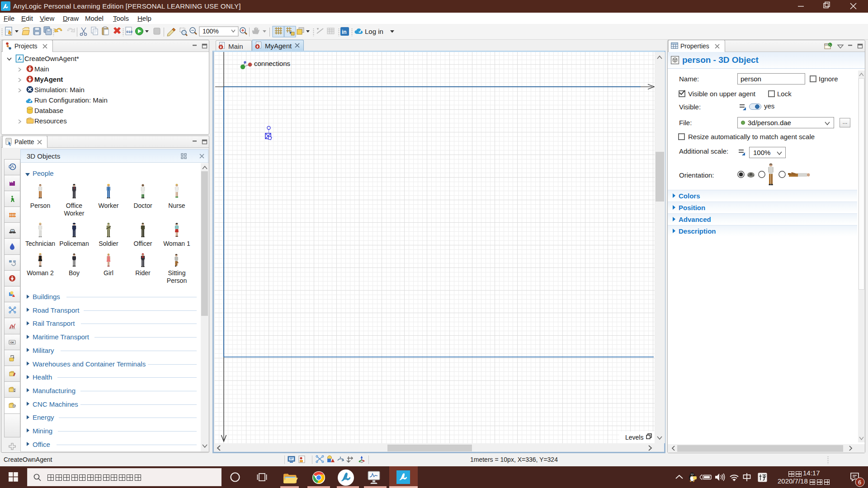  Describe the element at coordinates (374, 32) in the screenshot. I see `svg-text: Log in` at that location.